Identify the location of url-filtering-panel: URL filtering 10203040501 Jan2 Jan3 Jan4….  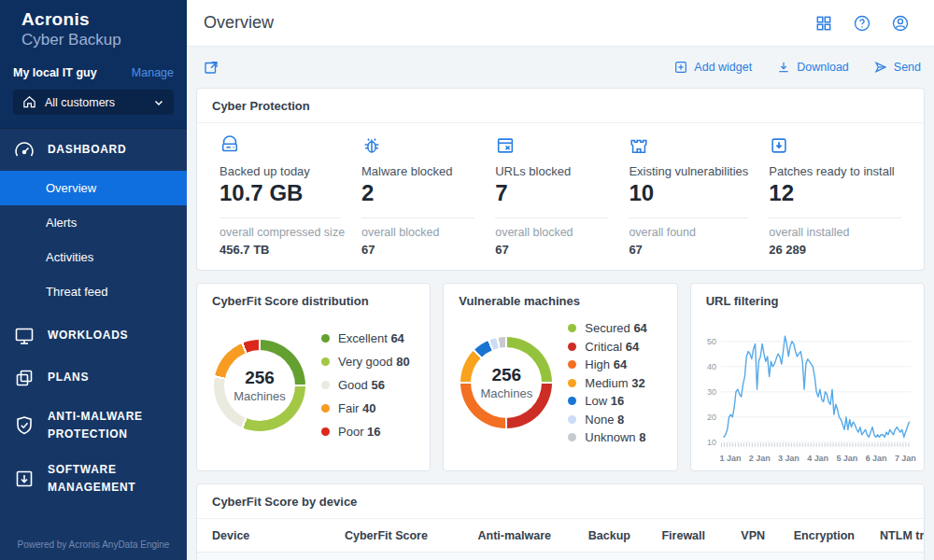
(807, 377).